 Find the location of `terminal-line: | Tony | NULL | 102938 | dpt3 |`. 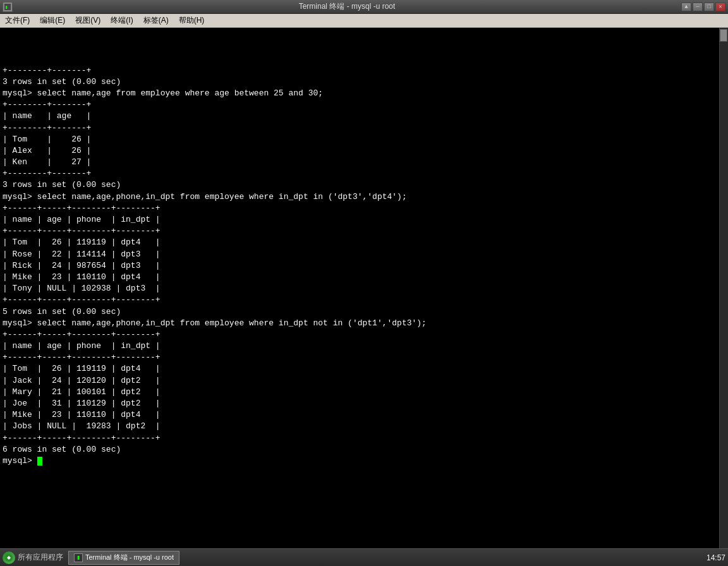

terminal-line: | Tony | NULL | 102938 | dpt3 | is located at coordinates (359, 289).